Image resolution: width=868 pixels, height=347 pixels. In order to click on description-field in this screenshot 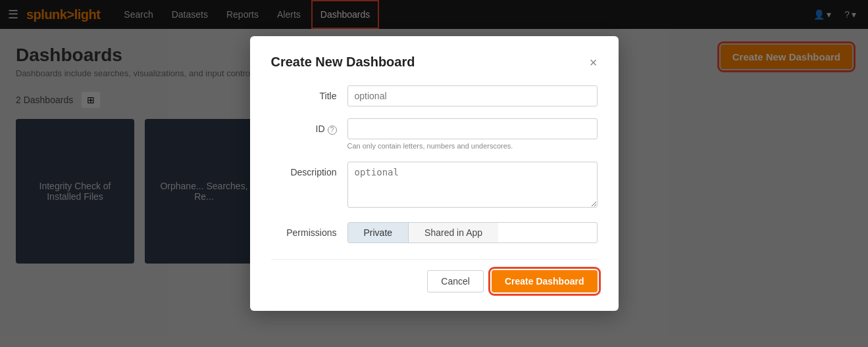, I will do `click(472, 186)`.